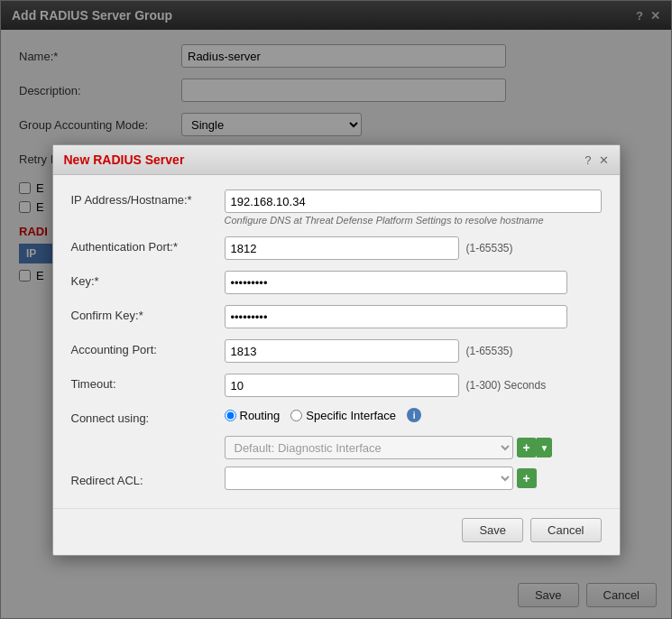  I want to click on confirm-key-input, so click(396, 317).